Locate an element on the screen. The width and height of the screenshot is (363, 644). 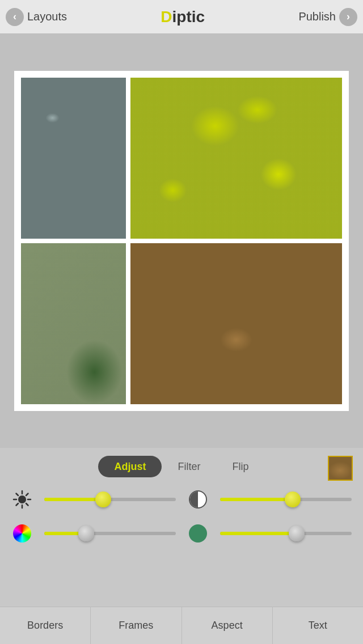
brightness-thumb is located at coordinates (103, 499).